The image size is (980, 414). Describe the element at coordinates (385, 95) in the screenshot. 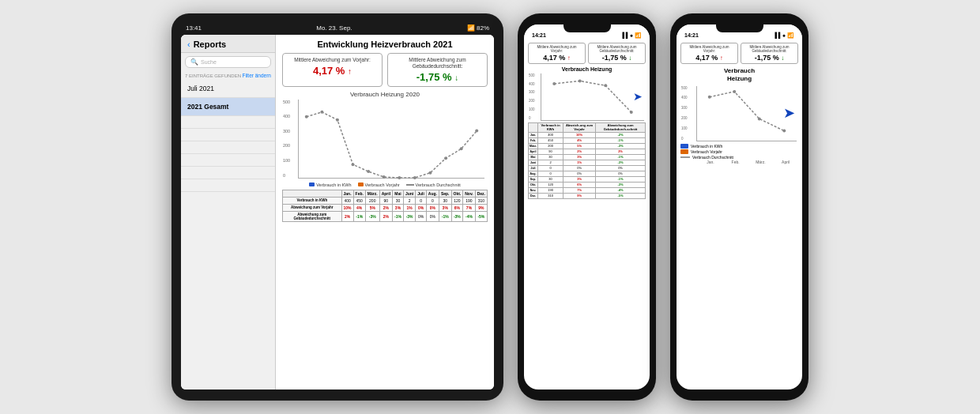

I see `chart-title: Verbrauch Heizung 2020` at that location.